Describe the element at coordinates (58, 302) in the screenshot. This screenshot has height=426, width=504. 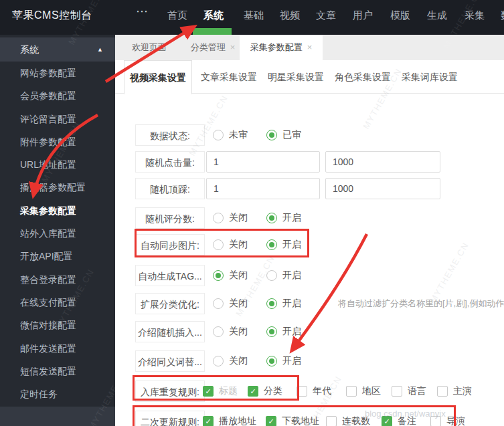
I see `sidebar-item-payment-config: 在线支付配置` at that location.